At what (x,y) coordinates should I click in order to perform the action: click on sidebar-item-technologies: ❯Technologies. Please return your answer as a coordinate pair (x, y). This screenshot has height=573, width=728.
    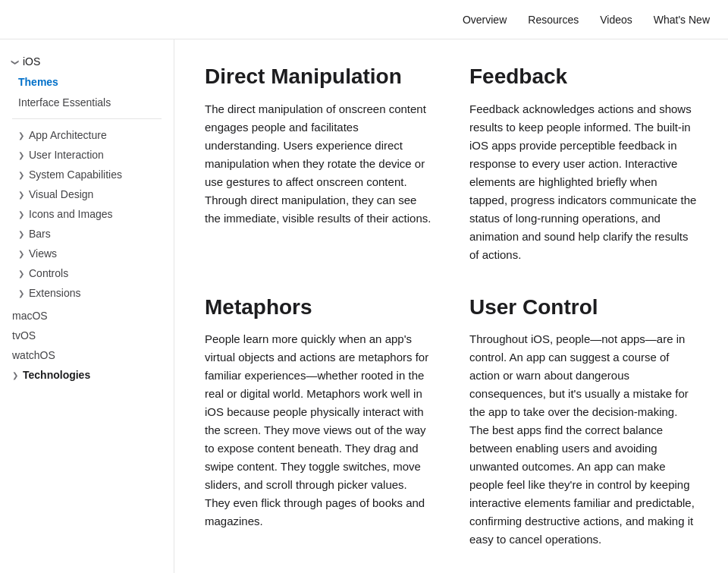
    Looking at the image, I should click on (86, 375).